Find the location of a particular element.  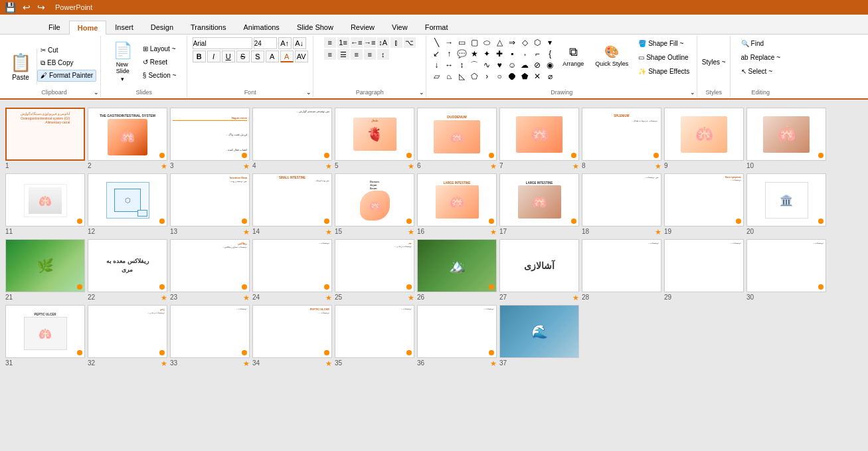

drawing-dialog-launcher: ⌄ is located at coordinates (693, 92).